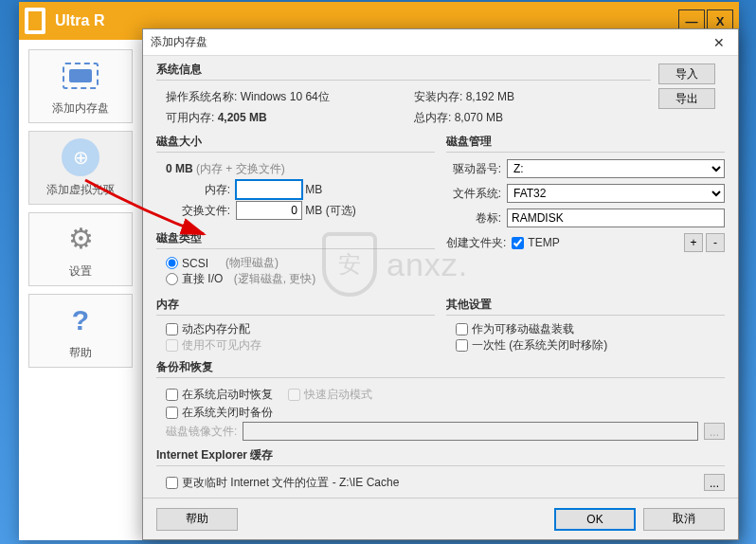 This screenshot has width=756, height=544. Describe the element at coordinates (275, 279) in the screenshot. I see `radio-direct-io-note: (逻辑磁盘, 更快)` at that location.